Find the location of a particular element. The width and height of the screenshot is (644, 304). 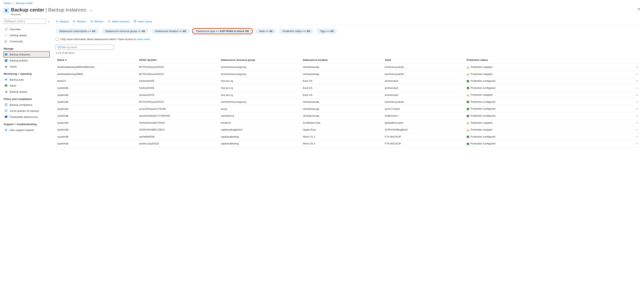

col-vault: Vault is located at coordinates (424, 60).